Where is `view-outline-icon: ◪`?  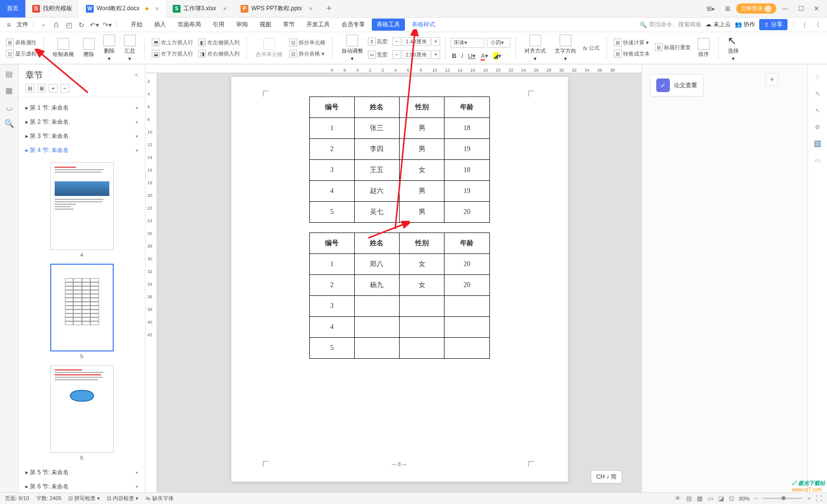
view-outline-icon: ◪ is located at coordinates (721, 498).